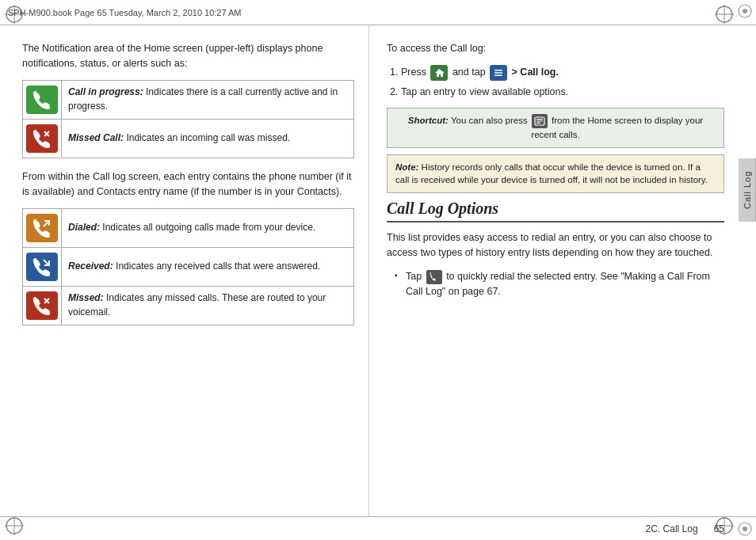 This screenshot has height=540, width=756. I want to click on table-row: Missed Call: Indicates an incoming call …, so click(189, 138).